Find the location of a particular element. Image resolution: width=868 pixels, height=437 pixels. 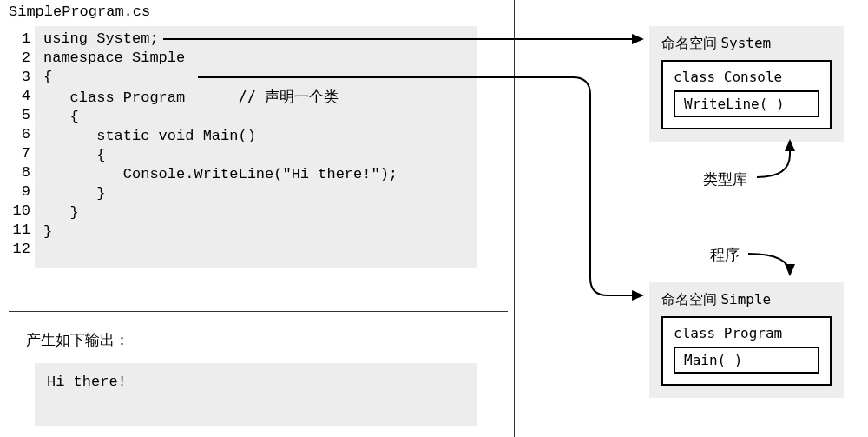

filename-label: SimpleProgram.cs is located at coordinates (80, 12).